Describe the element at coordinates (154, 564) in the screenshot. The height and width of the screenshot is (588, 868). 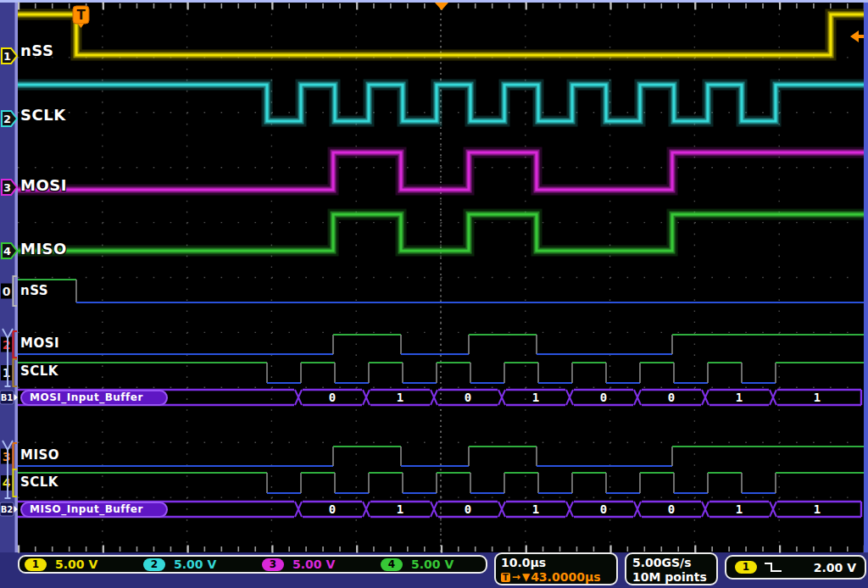
I see `channel-2-badge: 2` at that location.